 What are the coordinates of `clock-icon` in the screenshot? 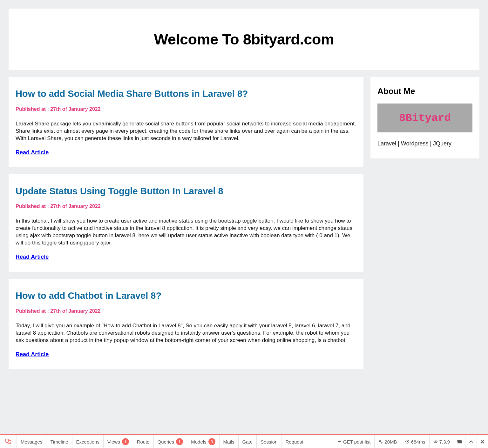 It's located at (407, 442).